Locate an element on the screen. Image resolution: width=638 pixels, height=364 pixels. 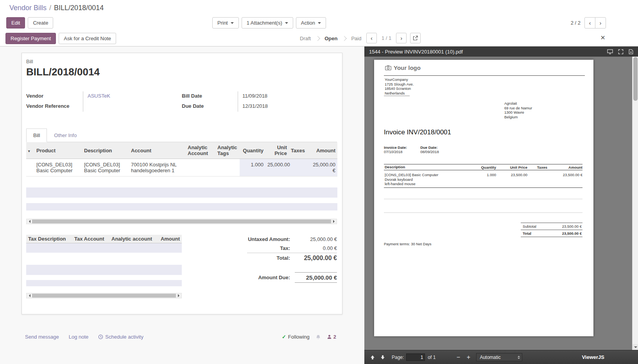
create-button: Create is located at coordinates (41, 23).